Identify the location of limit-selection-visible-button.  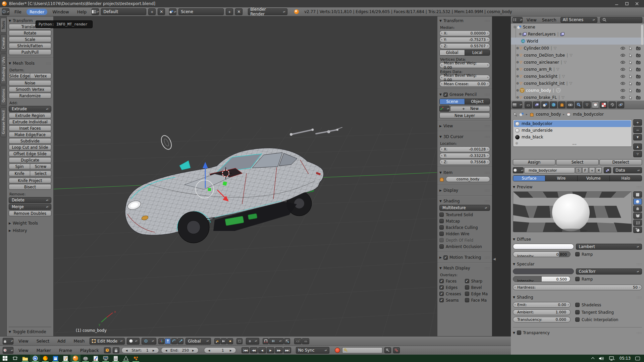
(239, 341).